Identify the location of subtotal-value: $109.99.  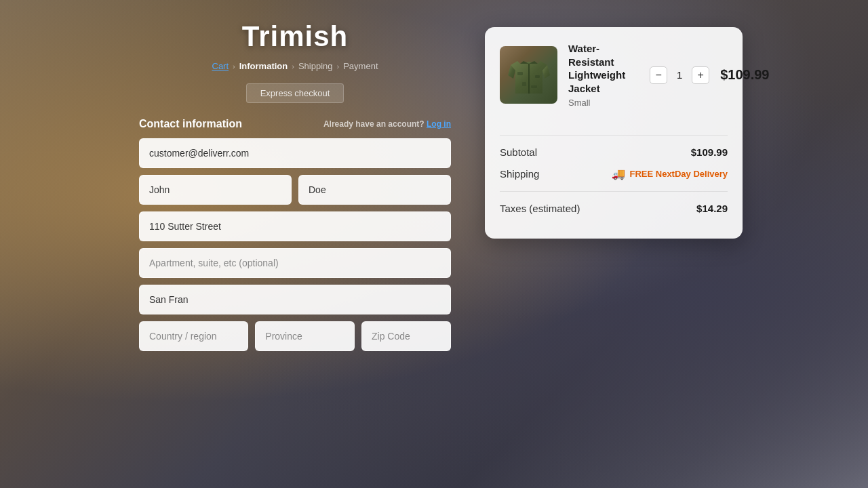
(709, 152).